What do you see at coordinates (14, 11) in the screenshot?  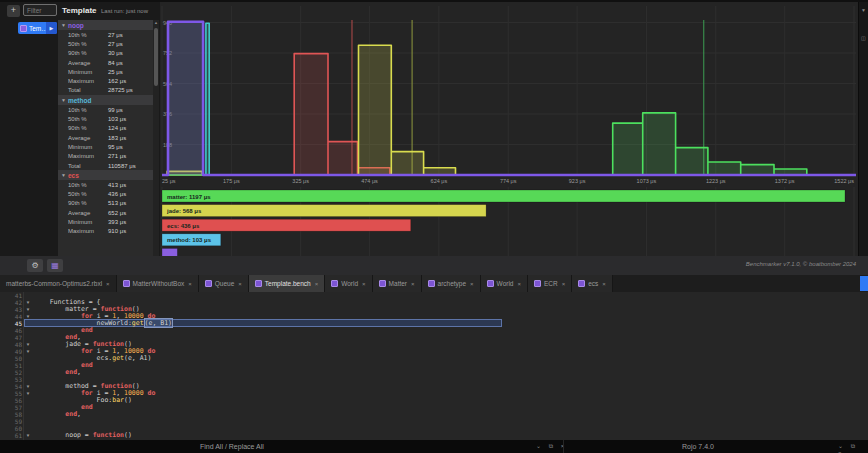 I see `add-benchmark-button: +` at bounding box center [14, 11].